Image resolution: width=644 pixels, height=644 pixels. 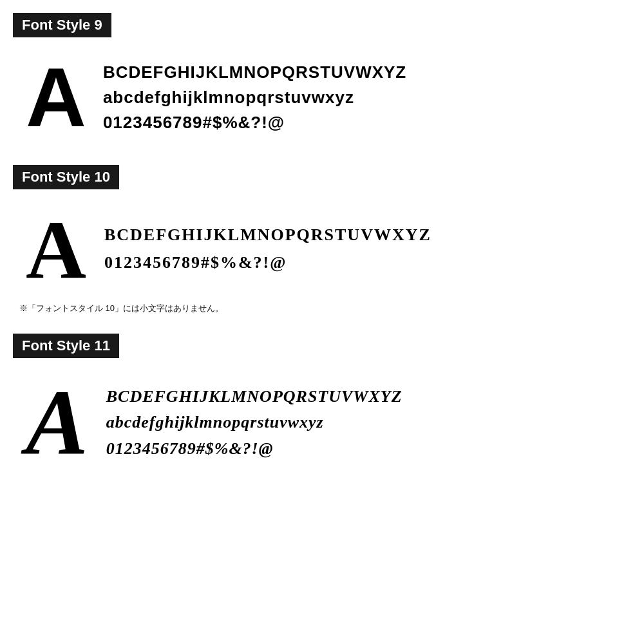 I want to click on font10-line-1: BCDEFGHIJKLMNOPQRSTUVWXYZ, so click(x=268, y=236).